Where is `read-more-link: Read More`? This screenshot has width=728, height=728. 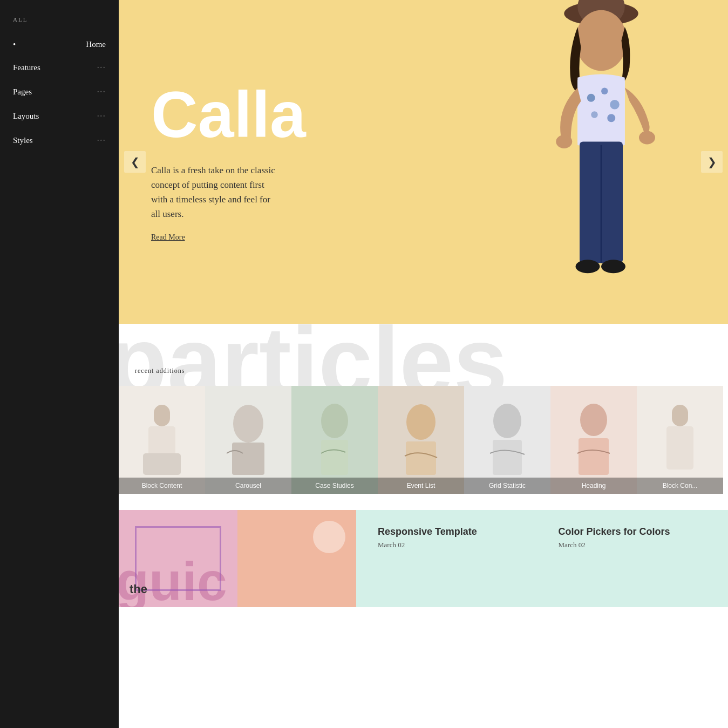
read-more-link: Read More is located at coordinates (168, 237).